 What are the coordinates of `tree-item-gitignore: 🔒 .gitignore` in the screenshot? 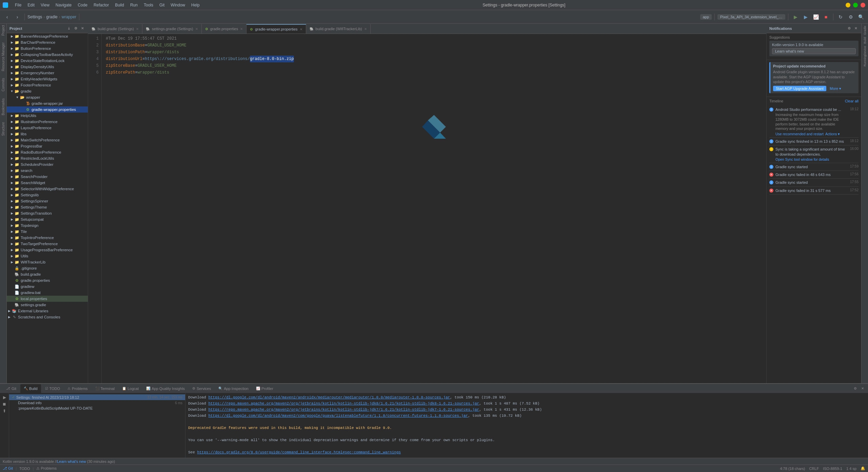 It's located at (47, 268).